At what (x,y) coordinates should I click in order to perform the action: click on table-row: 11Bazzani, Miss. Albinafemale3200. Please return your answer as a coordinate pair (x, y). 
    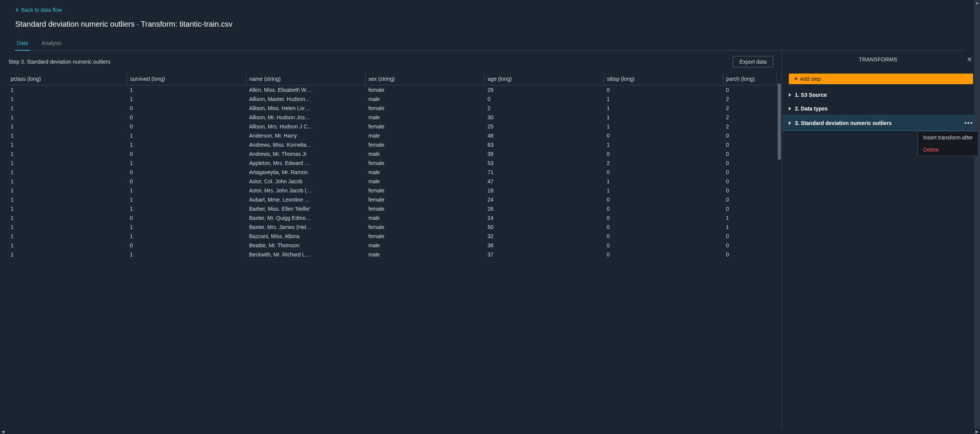
    Looking at the image, I should click on (392, 236).